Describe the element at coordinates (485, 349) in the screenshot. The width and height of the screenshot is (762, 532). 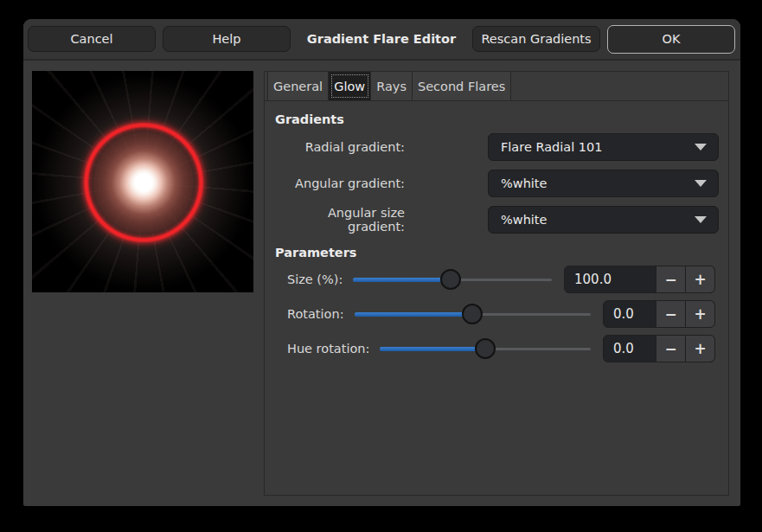
I see `hue-rotation-slider` at that location.